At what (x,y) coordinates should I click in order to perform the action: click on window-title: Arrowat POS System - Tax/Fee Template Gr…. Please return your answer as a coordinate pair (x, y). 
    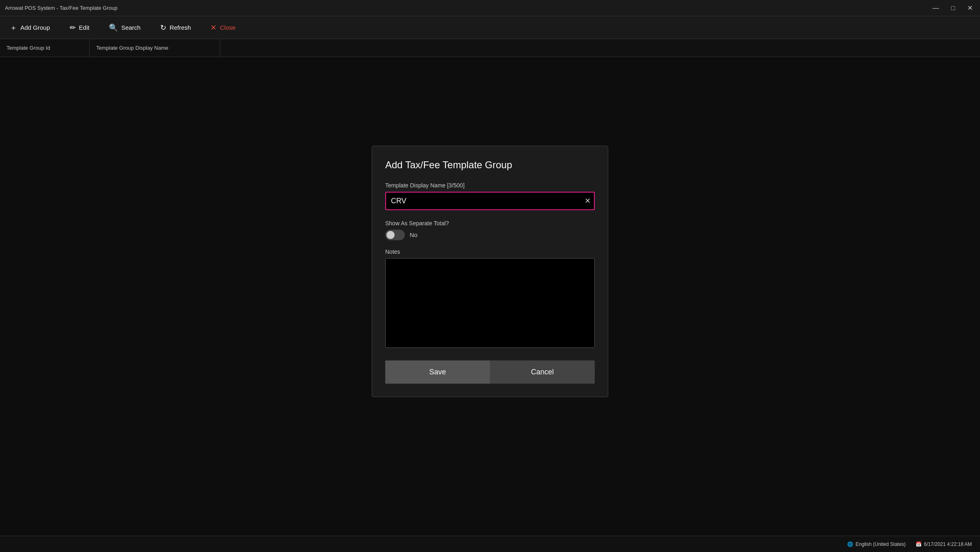
    Looking at the image, I should click on (61, 8).